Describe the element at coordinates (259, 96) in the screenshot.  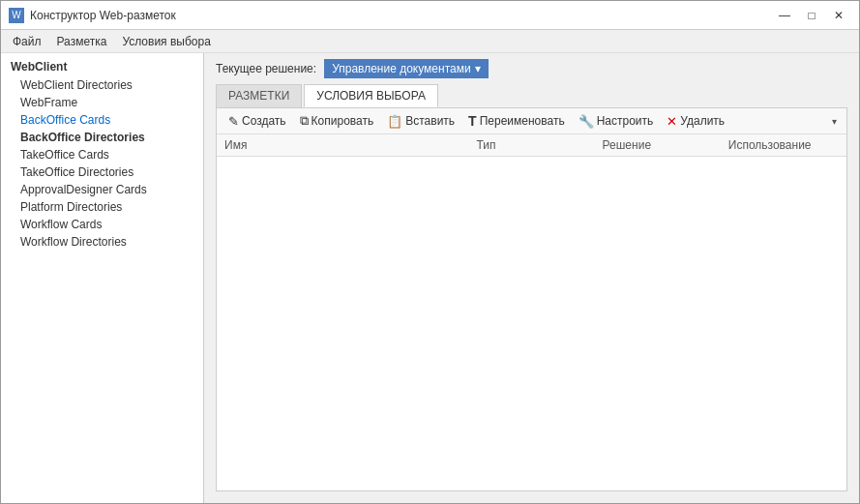
I see `tab-razmetki: РАЗМЕТКИ` at that location.